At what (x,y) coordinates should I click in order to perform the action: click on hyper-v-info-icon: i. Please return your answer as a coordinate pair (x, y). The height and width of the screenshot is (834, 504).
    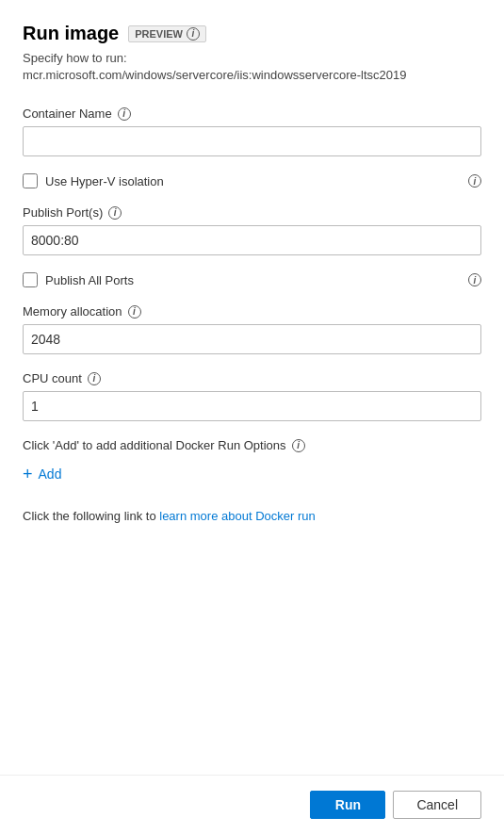
    Looking at the image, I should click on (475, 181).